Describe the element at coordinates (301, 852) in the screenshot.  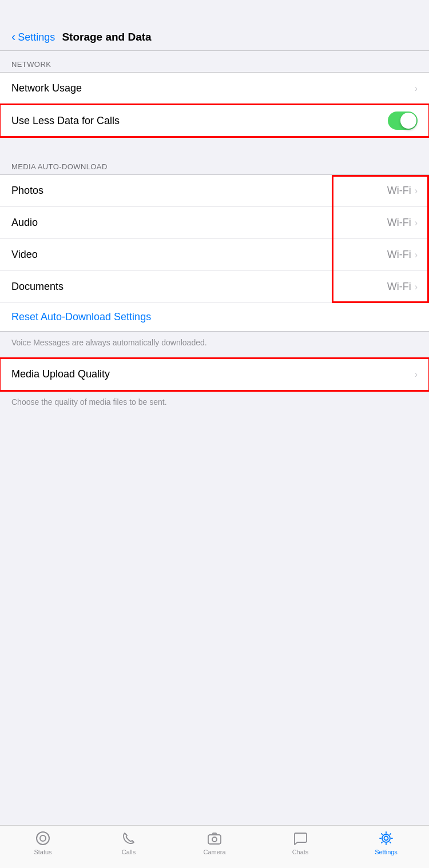
I see `tab-chats-label: Chats` at that location.